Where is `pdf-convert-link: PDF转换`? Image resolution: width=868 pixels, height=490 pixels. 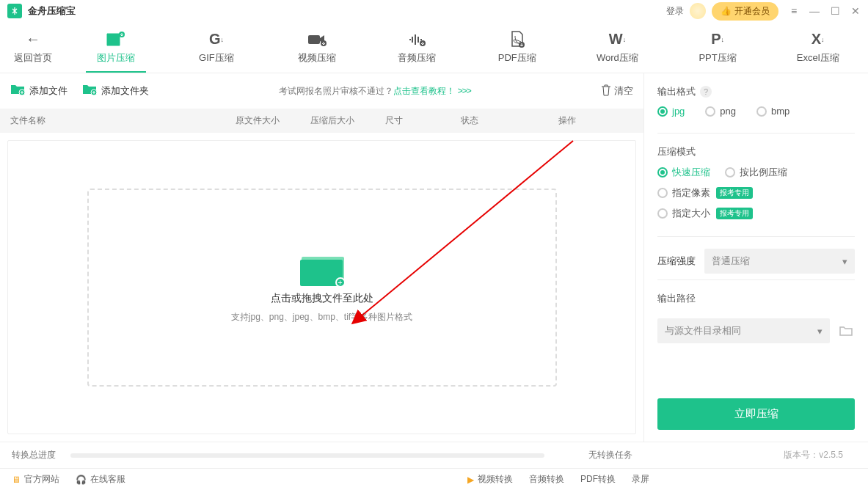
pdf-convert-link: PDF转换 is located at coordinates (598, 480).